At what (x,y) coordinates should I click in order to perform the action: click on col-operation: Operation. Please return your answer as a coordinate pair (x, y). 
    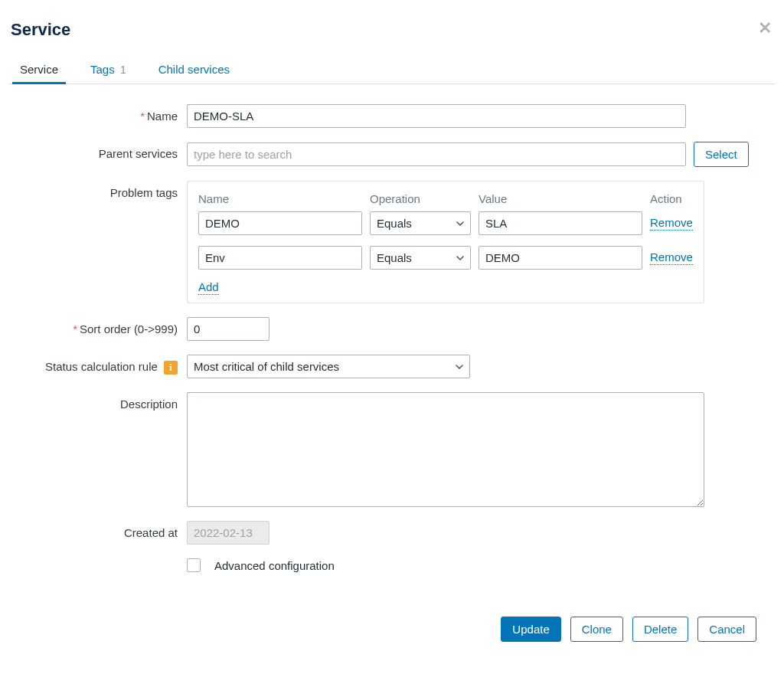
    Looking at the image, I should click on (420, 199).